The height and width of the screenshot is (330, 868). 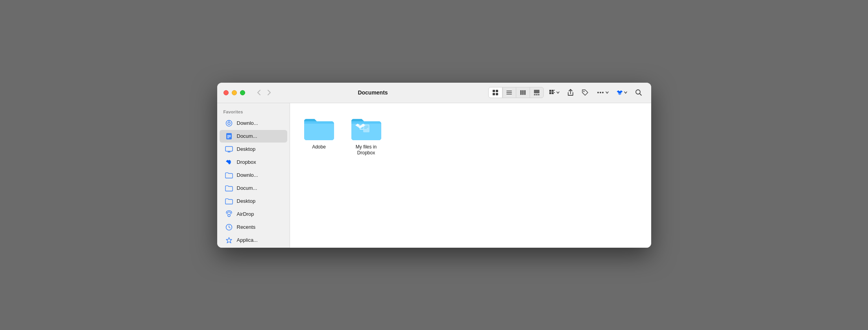 What do you see at coordinates (235, 93) in the screenshot?
I see `minimize-button` at bounding box center [235, 93].